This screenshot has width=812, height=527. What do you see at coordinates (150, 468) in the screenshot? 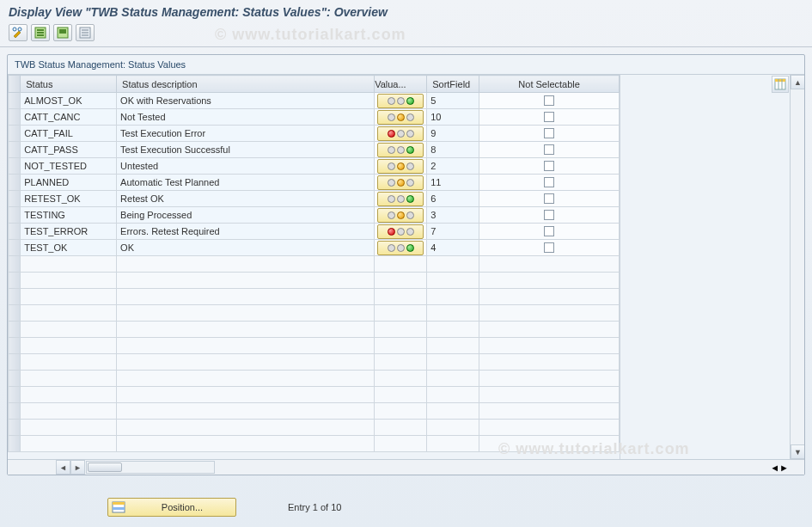
I see `scrollbar-track` at bounding box center [150, 468].